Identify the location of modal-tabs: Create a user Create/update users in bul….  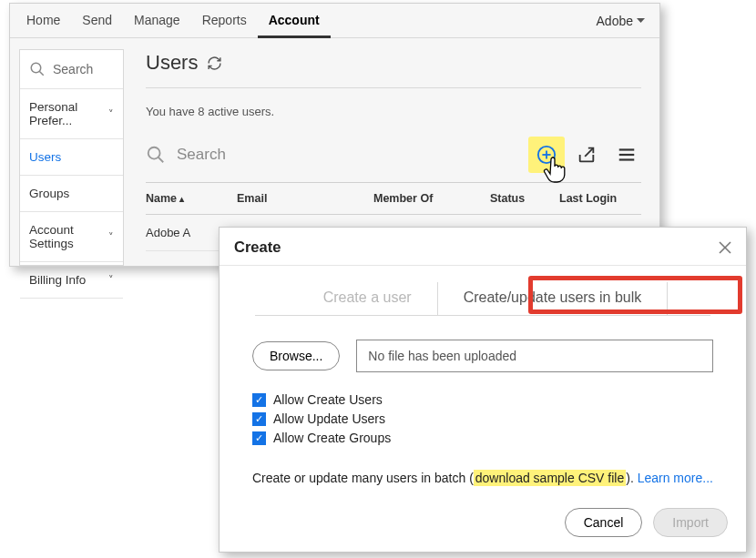
(483, 299).